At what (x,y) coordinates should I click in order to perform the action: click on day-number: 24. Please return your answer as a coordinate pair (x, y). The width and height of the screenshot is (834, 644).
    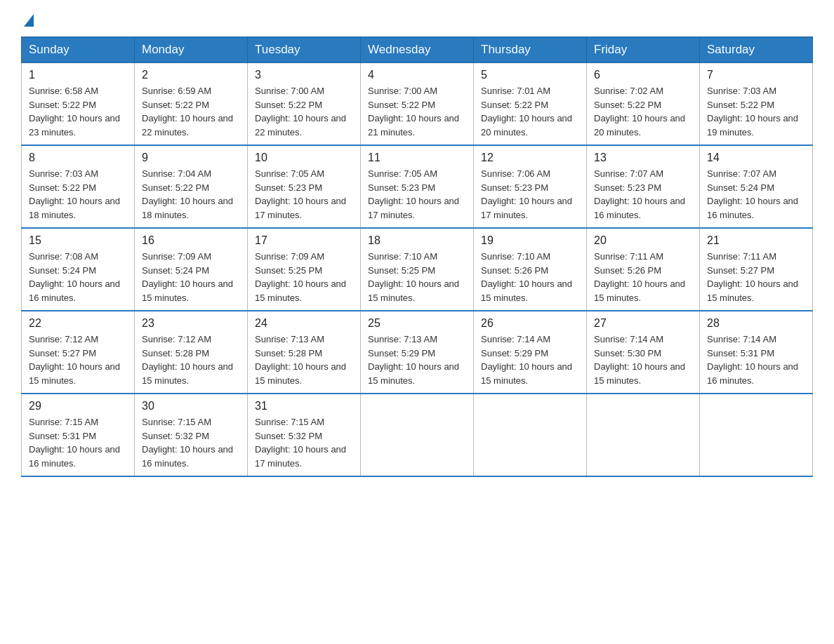
    Looking at the image, I should click on (304, 323).